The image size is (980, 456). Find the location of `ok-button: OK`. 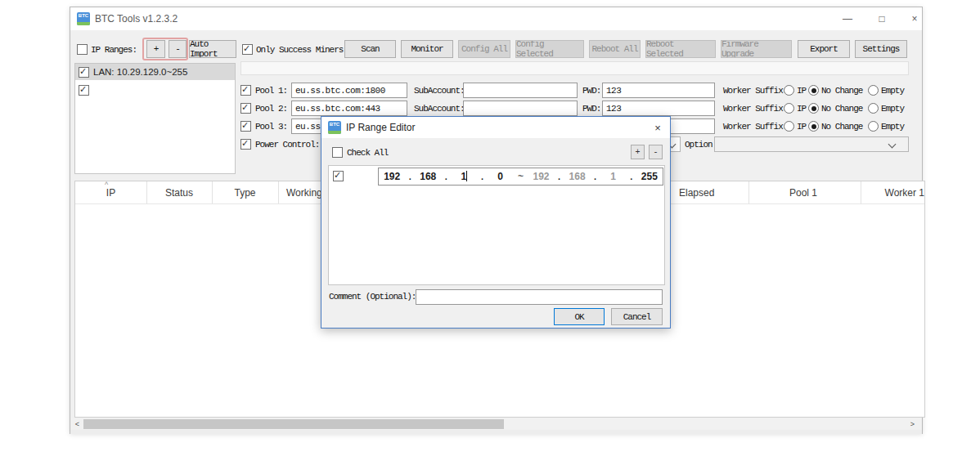

ok-button: OK is located at coordinates (579, 317).